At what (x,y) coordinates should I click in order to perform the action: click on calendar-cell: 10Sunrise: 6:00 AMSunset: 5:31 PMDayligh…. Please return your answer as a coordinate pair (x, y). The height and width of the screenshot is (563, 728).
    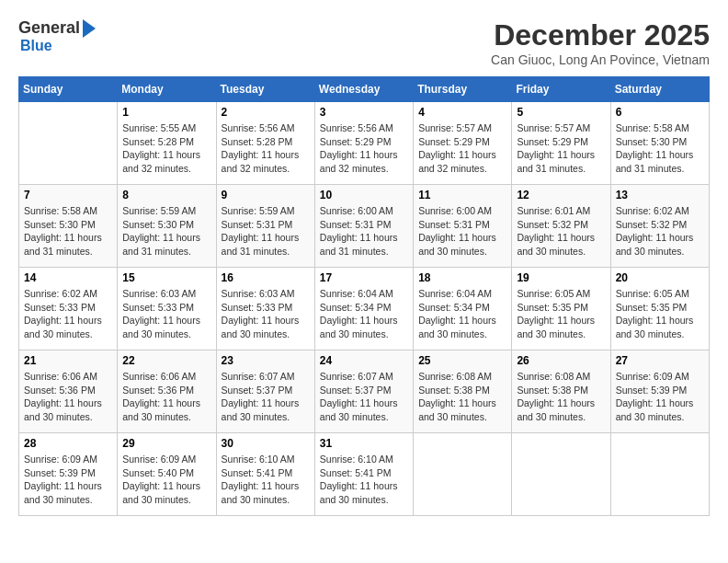
    Looking at the image, I should click on (364, 226).